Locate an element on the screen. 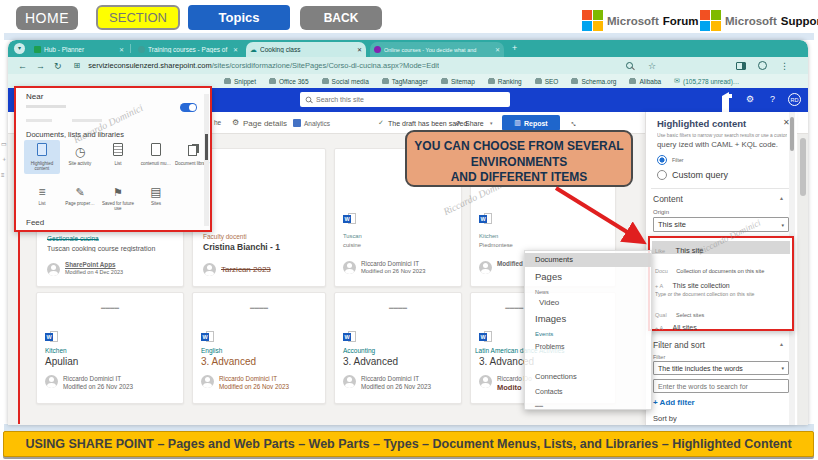 Image resolution: width=818 pixels, height=460 pixels. profile-icon is located at coordinates (762, 66).